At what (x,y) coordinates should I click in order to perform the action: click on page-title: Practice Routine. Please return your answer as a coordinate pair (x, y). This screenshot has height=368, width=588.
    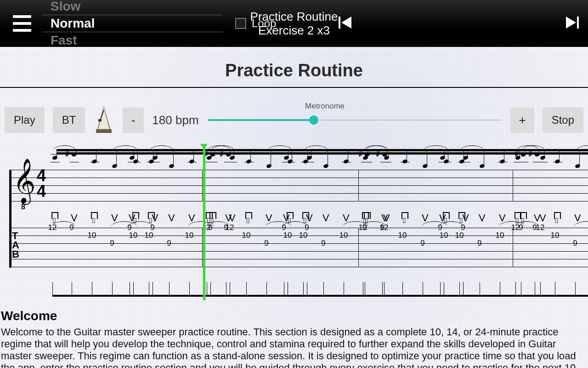
    Looking at the image, I should click on (294, 67).